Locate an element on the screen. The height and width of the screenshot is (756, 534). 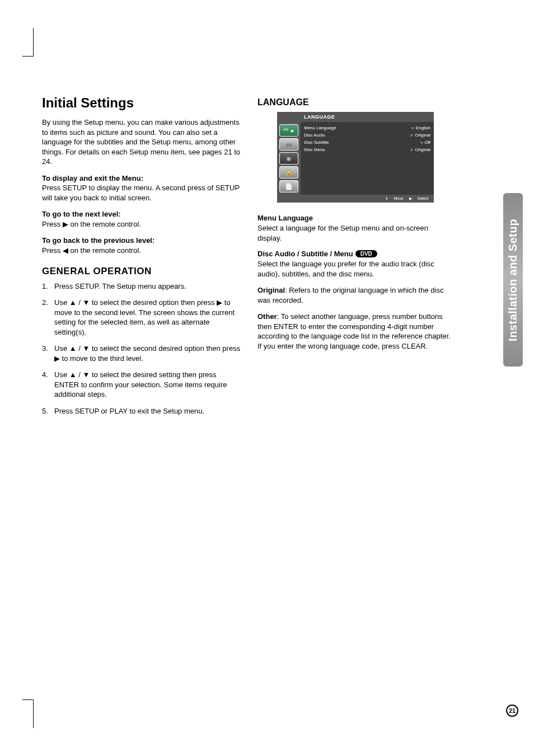
audio-icon: ◉ is located at coordinates (289, 158).